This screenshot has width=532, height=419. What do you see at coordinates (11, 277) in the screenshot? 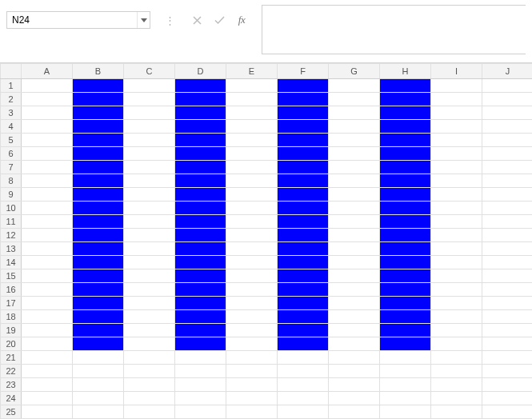
I see `row-header: 15` at bounding box center [11, 277].